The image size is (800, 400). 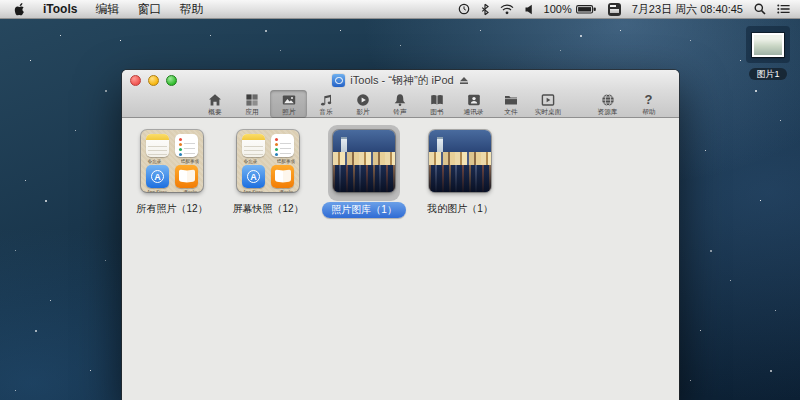 I want to click on minimize-button, so click(x=154, y=80).